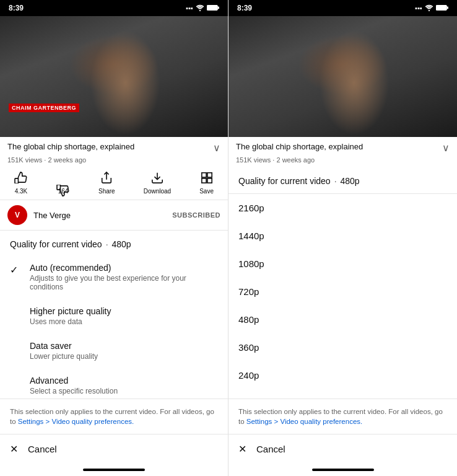  I want to click on quality-value-right: 480p, so click(350, 181).